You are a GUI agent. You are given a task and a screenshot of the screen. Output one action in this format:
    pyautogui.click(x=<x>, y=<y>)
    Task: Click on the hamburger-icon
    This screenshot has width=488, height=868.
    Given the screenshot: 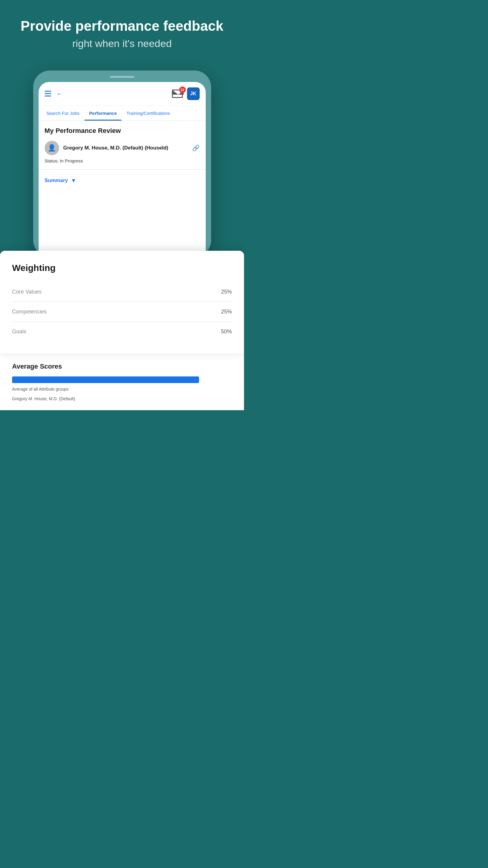 What is the action you would take?
    pyautogui.click(x=48, y=94)
    